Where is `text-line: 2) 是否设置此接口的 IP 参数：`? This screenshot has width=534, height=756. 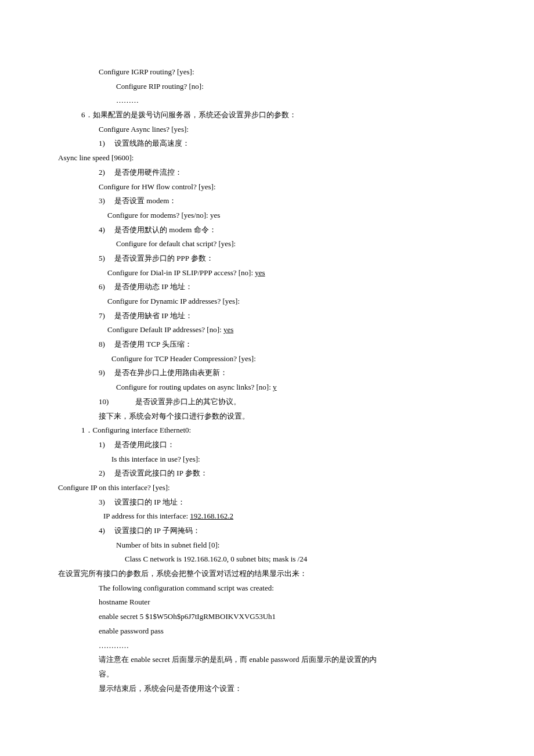 text-line: 2) 是否设置此接口的 IP 参数： is located at coordinates (258, 474).